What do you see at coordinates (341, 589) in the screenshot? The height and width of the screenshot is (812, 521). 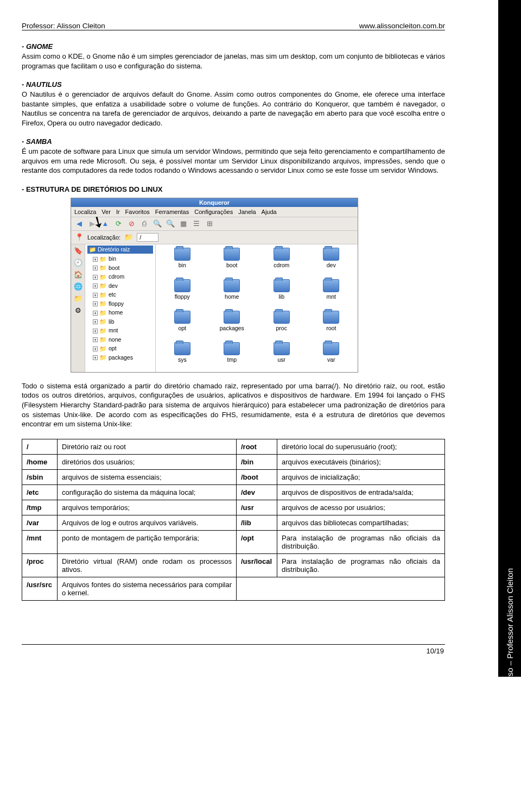 I see `table-cell` at bounding box center [341, 589].